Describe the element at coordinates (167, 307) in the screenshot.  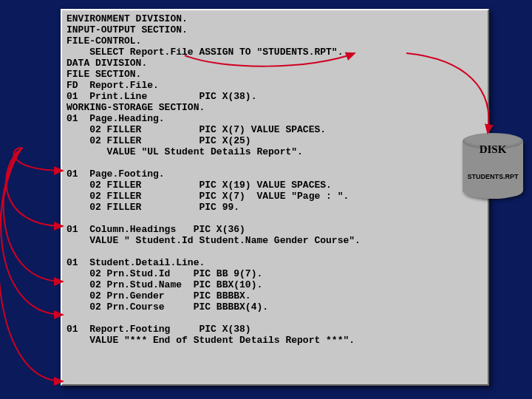
I see `code-line: 02 Prn.Course PIC BBBBX(4).` at that location.